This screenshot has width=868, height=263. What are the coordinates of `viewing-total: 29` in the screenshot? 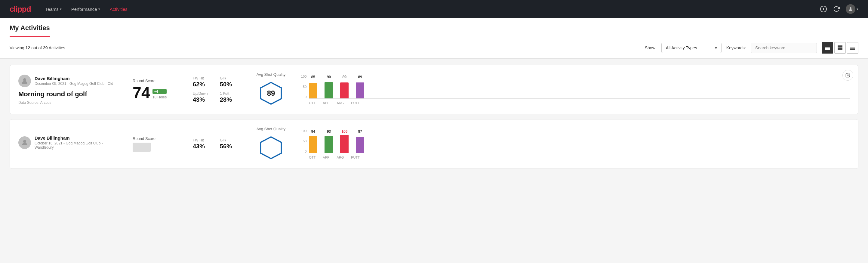 It's located at (45, 48).